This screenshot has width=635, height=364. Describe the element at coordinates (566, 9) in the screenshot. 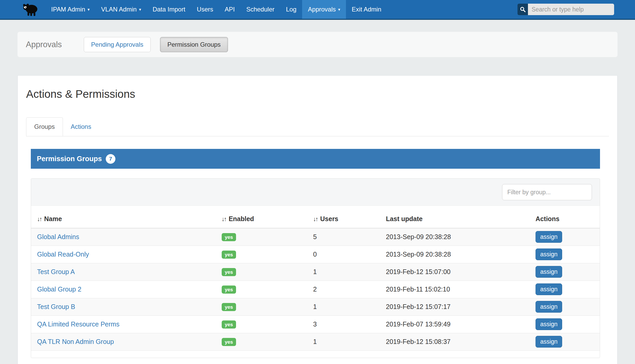

I see `navbar-search` at that location.